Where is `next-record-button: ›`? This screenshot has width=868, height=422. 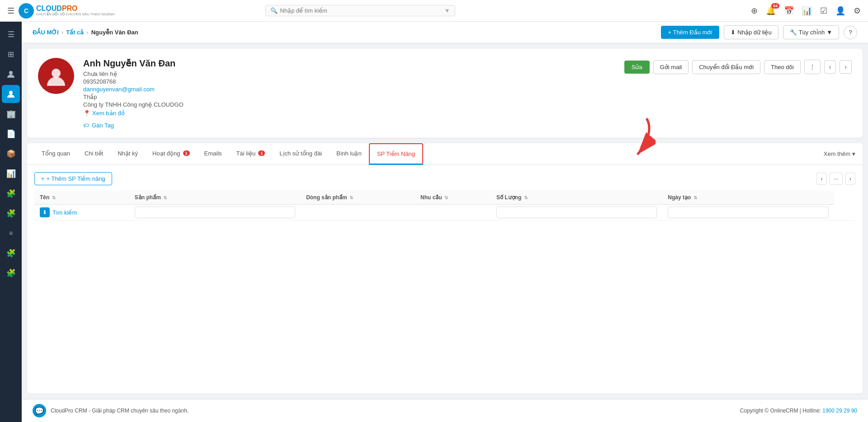 next-record-button: › is located at coordinates (845, 67).